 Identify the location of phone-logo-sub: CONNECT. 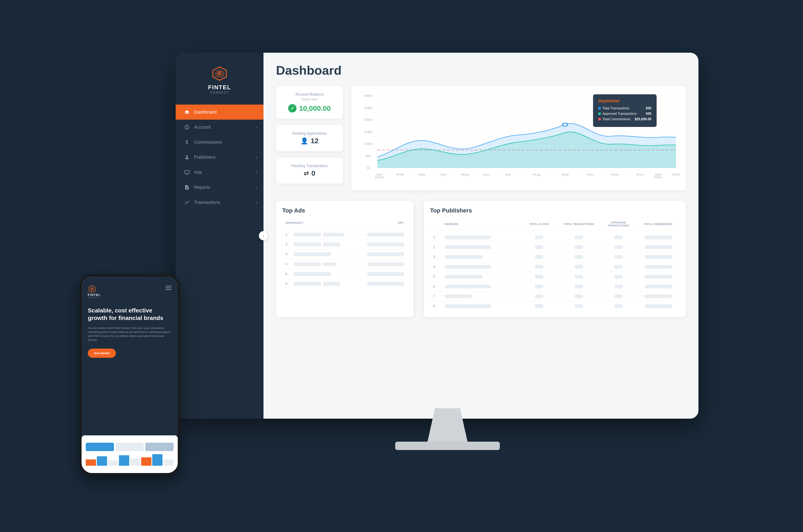
(94, 298).